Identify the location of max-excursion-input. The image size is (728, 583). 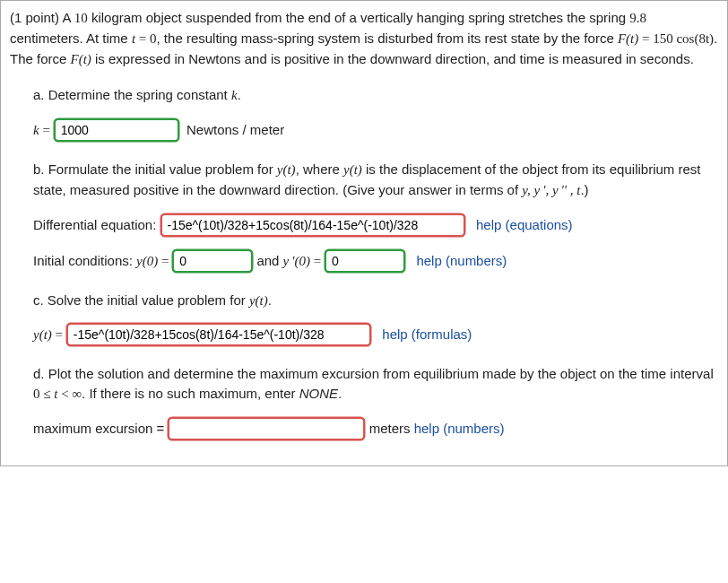
(266, 429).